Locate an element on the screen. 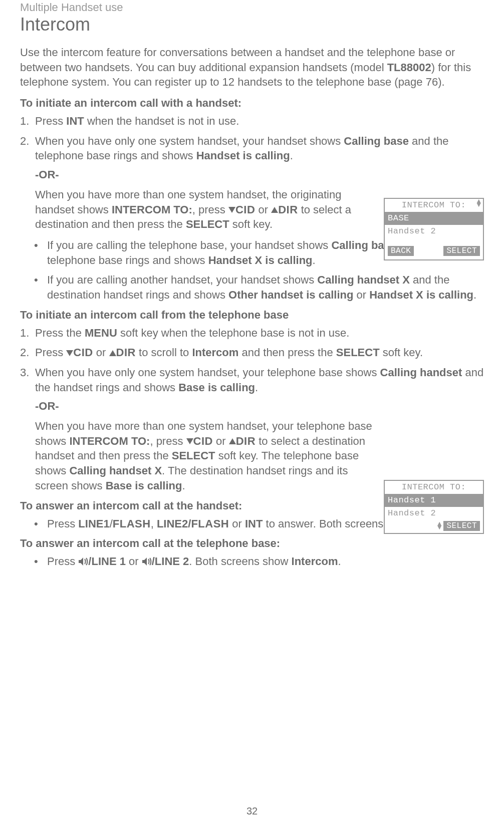  header-small: Multiple Handset use is located at coordinates (252, 7).